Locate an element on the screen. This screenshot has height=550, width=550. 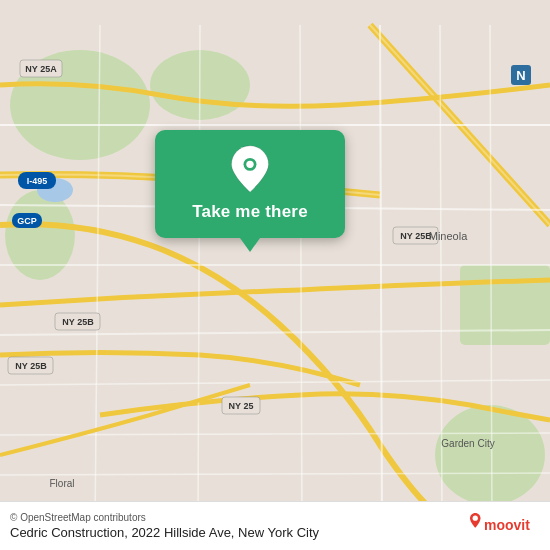
take-me-there-button: Take me there is located at coordinates (250, 212).